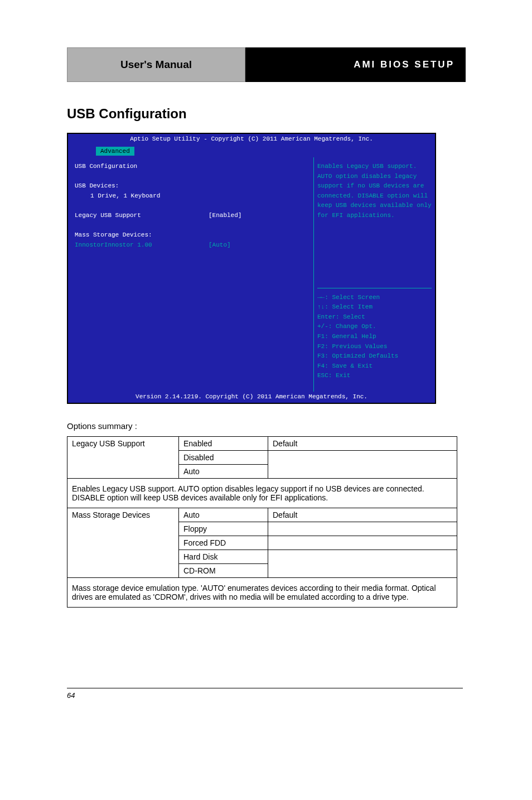 The image size is (532, 800). Describe the element at coordinates (224, 557) in the screenshot. I see `cell-hard-disk: Hard Disk` at that location.